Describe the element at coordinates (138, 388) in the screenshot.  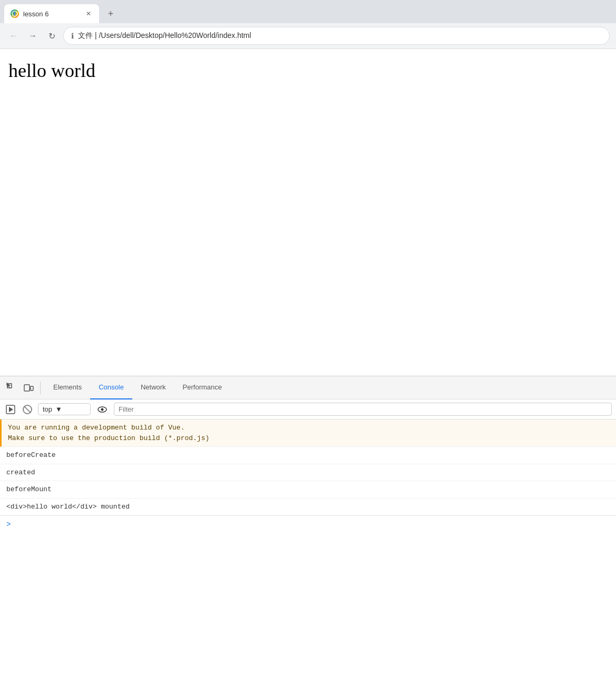
I see `devtools-tabs: Elements Console Network Performance` at that location.